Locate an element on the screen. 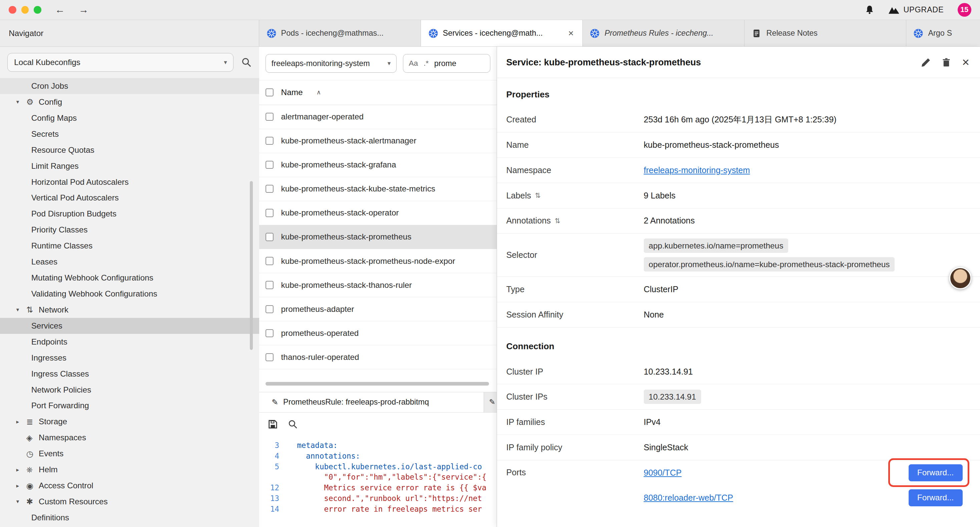 The height and width of the screenshot is (527, 980). delete-trash-icon is located at coordinates (947, 62).